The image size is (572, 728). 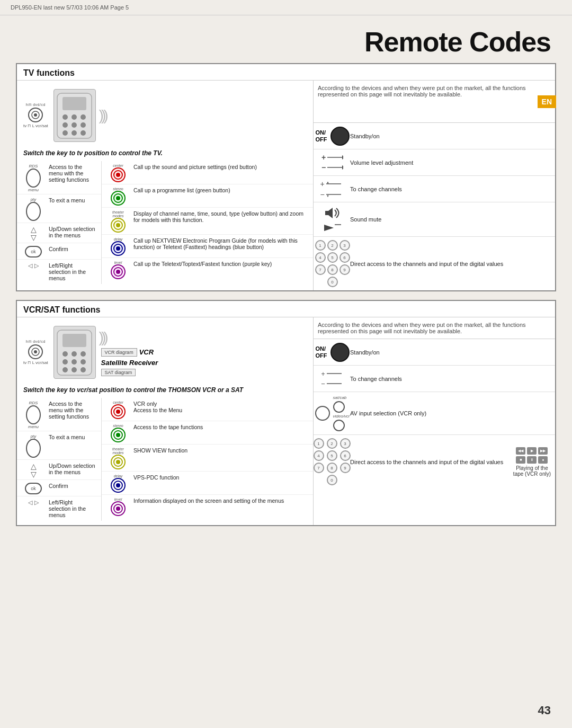 I want to click on vcr-pty-row: pty To exit a menu, so click(x=59, y=446).